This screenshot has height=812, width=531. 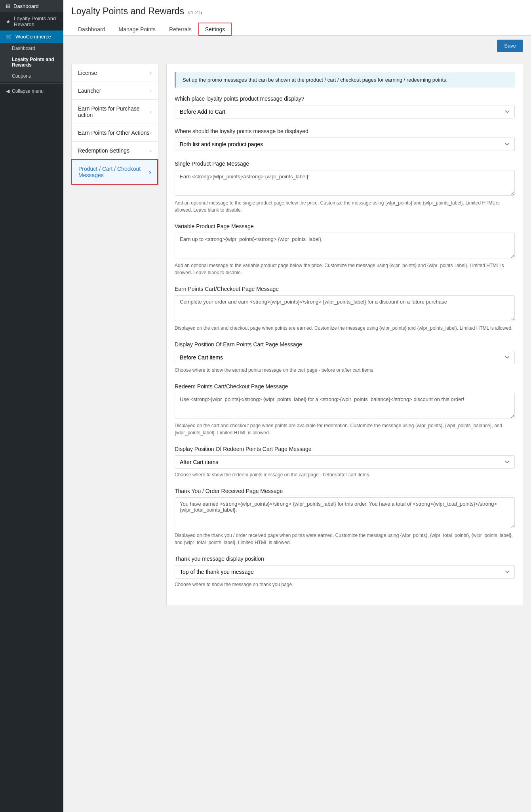 What do you see at coordinates (344, 491) in the screenshot?
I see `thankyou-label: Thank You / Order Received Page Message` at bounding box center [344, 491].